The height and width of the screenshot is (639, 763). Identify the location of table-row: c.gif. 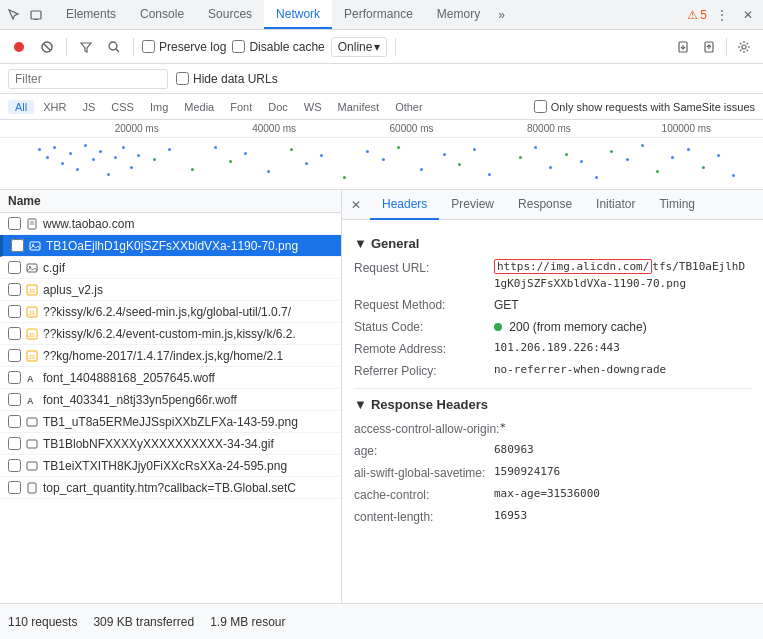
(170, 268).